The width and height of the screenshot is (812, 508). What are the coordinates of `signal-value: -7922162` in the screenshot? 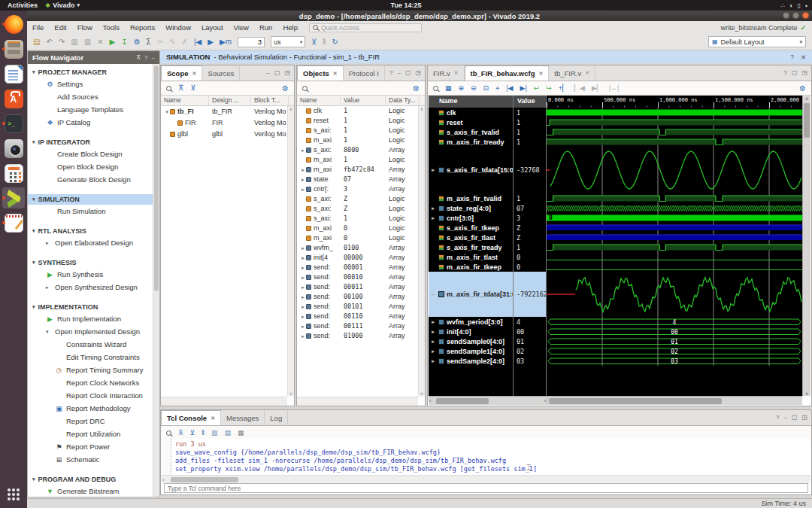 It's located at (529, 294).